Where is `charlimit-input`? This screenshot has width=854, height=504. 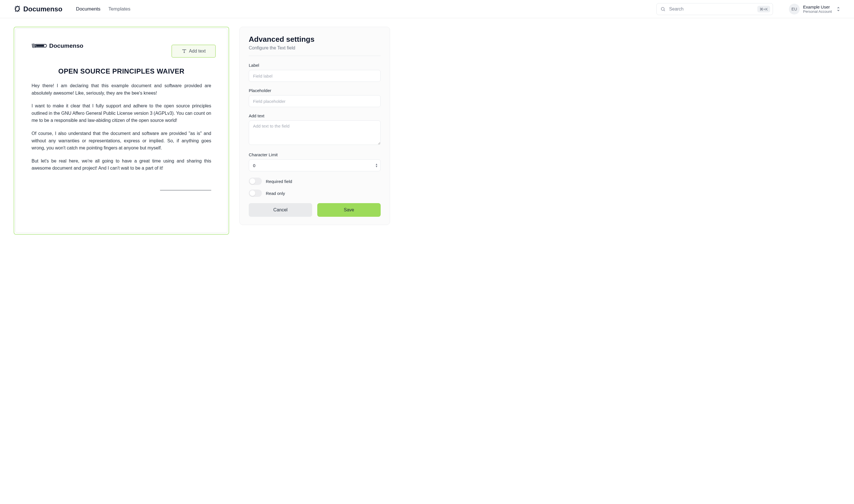
charlimit-input is located at coordinates (315, 165).